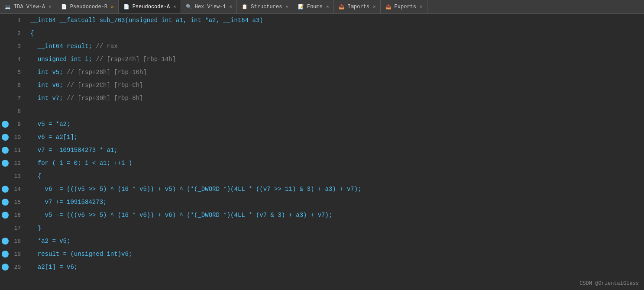  Describe the element at coordinates (89, 7) in the screenshot. I see `tab-label-pseudocode-b: Pseudocode-B` at that location.